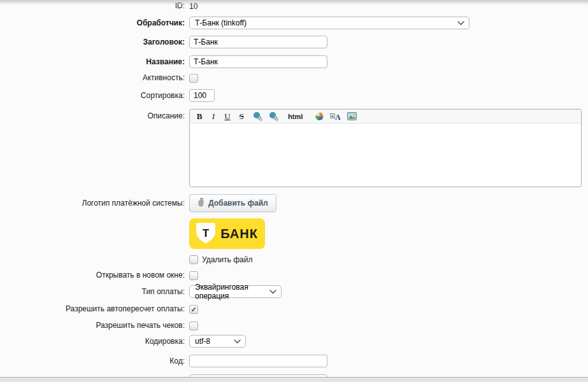  I want to click on title-input, so click(259, 42).